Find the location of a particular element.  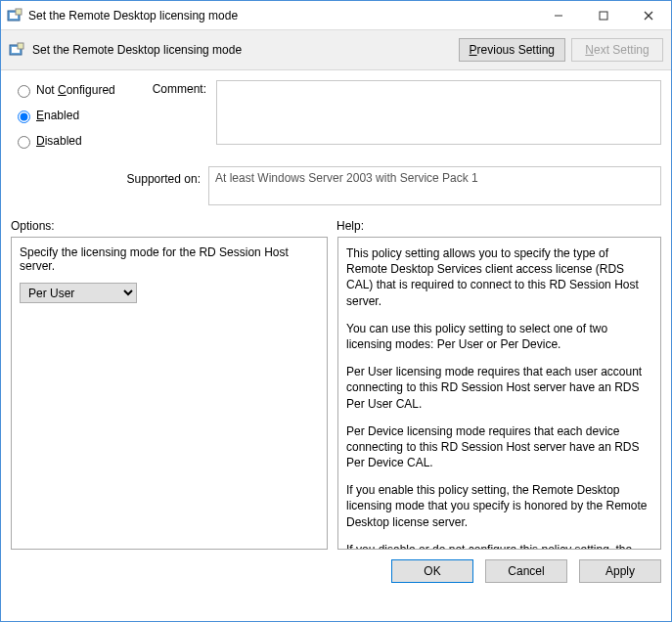

help-paragraph: Per Device licensing mode requires that … is located at coordinates (499, 448).